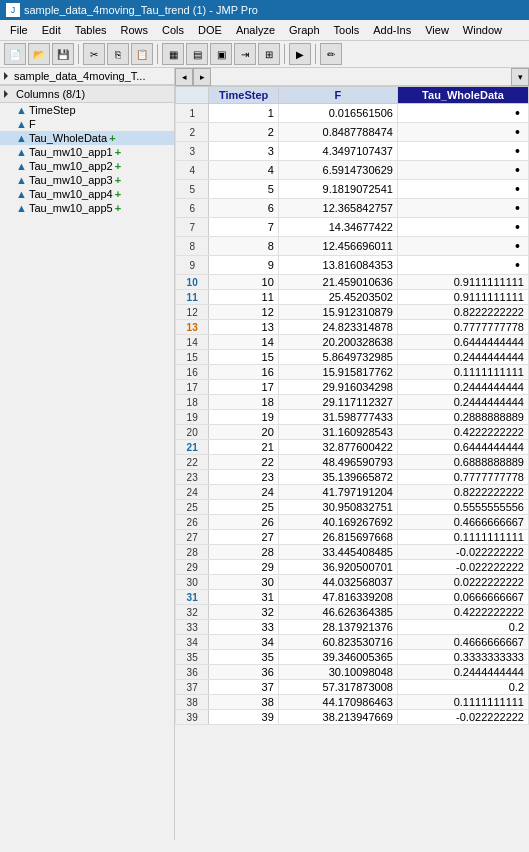 The width and height of the screenshot is (529, 852). Describe the element at coordinates (244, 266) in the screenshot. I see `cell-ts-9: 9` at that location.